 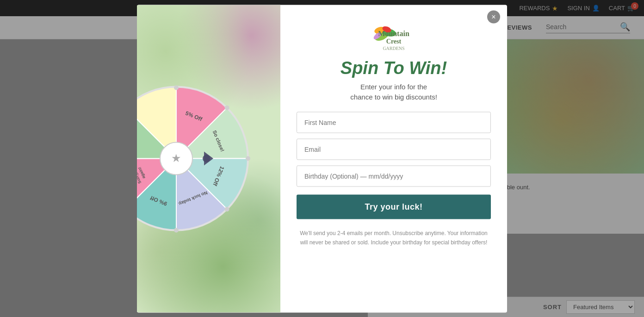 I want to click on modal-desc-line2: chance to win big discounts!, so click(x=394, y=97).